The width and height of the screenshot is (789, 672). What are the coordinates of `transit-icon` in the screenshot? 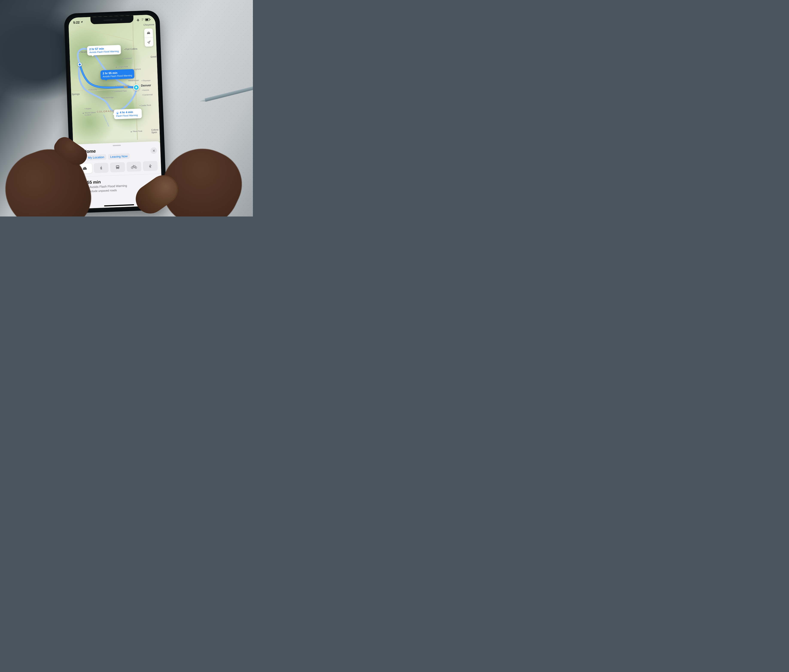 It's located at (117, 167).